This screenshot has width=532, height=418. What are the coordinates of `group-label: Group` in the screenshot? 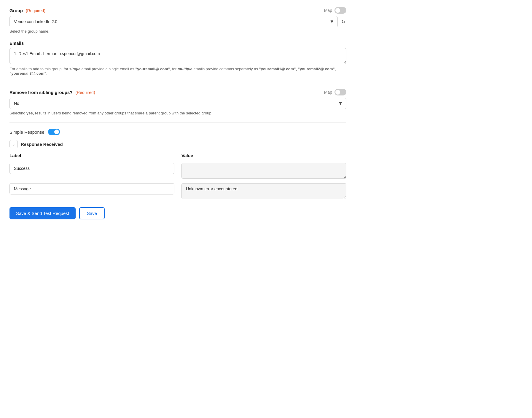 It's located at (16, 11).